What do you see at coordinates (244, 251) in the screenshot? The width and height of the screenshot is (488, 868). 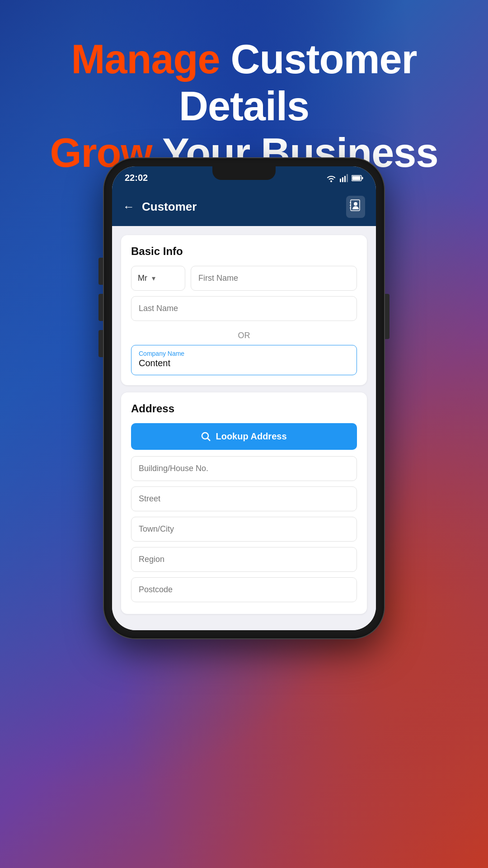 I see `basic-info-title: Basic Info` at bounding box center [244, 251].